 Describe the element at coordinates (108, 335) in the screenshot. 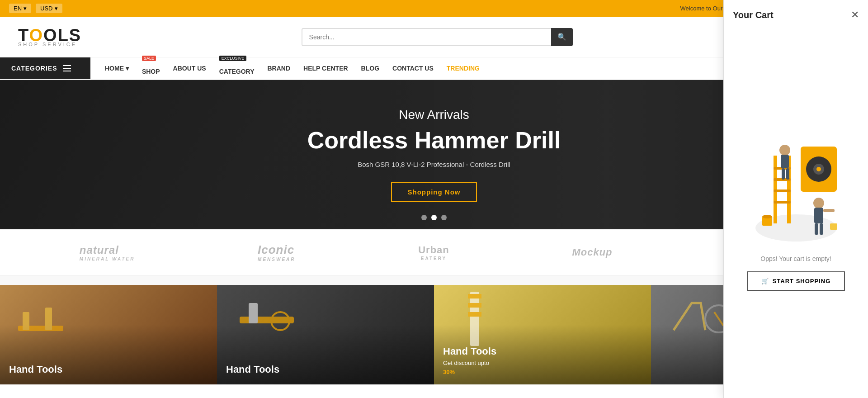

I see `product-card-1: Hand Tools` at that location.